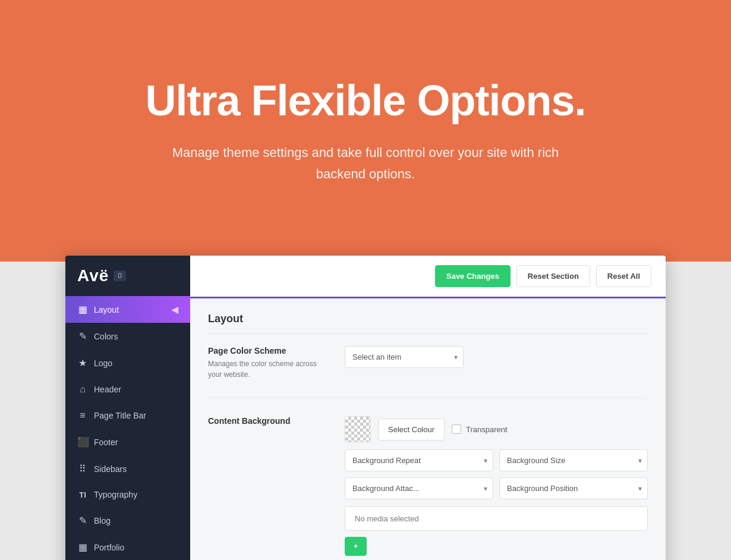 The height and width of the screenshot is (560, 731). Describe the element at coordinates (419, 460) in the screenshot. I see `bg-repeat-select-wrapper: Background Repeat ▾` at that location.